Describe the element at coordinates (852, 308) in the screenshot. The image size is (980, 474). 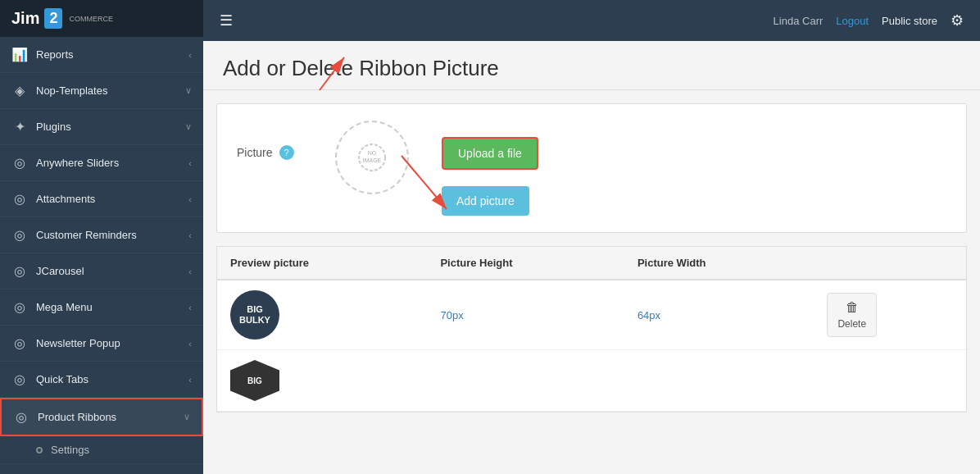
I see `trash-icon: 🗑` at that location.